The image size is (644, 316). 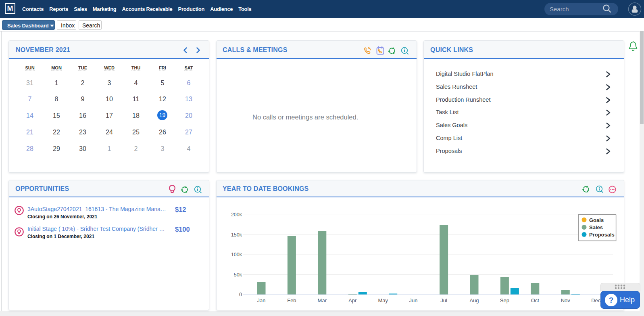 What do you see at coordinates (536, 300) in the screenshot?
I see `svg-text: Oct` at bounding box center [536, 300].